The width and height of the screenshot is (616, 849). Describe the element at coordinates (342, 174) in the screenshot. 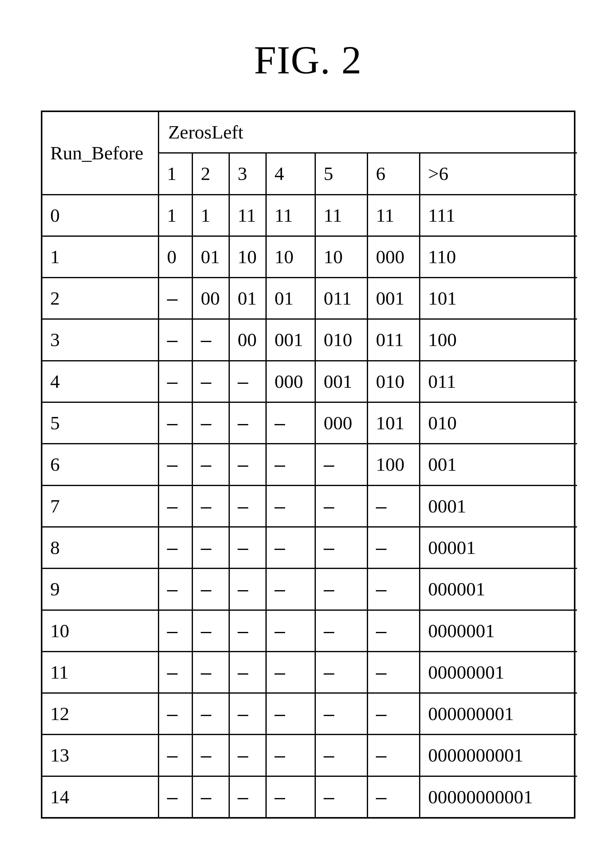

I see `col-header: 5` at that location.